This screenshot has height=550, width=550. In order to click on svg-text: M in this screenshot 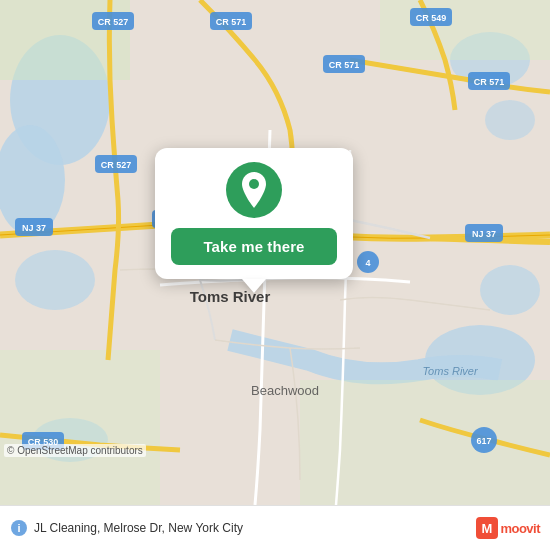, I will do `click(488, 528)`.